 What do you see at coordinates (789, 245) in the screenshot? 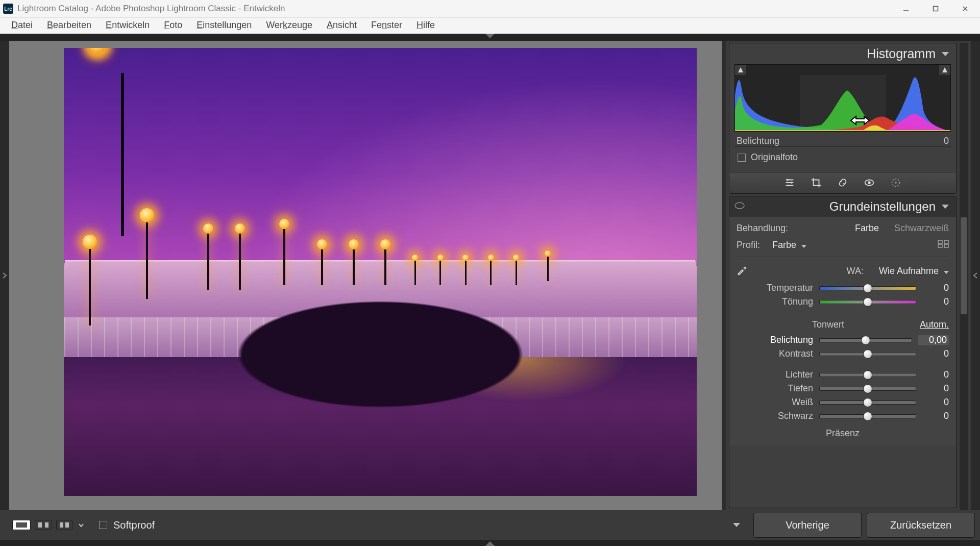
I see `profile-dropdown: Farbe` at bounding box center [789, 245].